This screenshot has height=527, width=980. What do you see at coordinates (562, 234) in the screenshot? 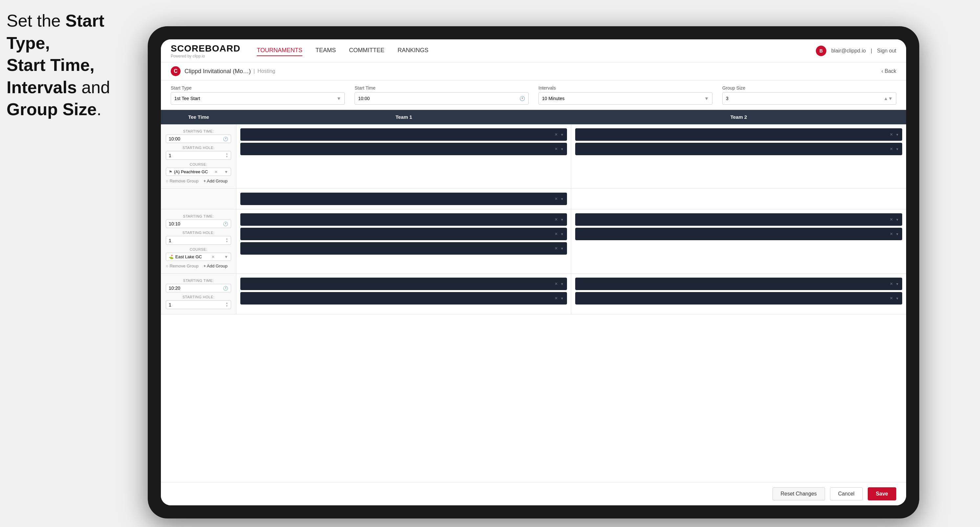
I see `player-expand-3-2: ▼` at bounding box center [562, 234].